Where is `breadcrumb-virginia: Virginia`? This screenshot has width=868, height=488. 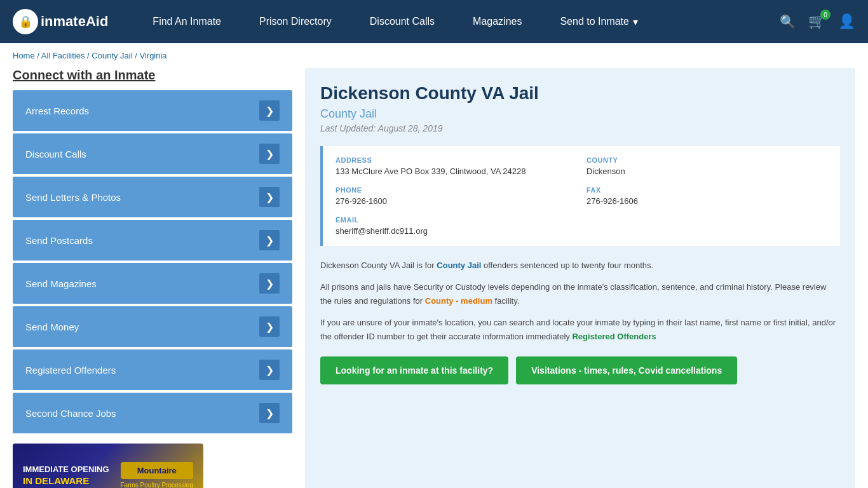
breadcrumb-virginia: Virginia is located at coordinates (153, 56).